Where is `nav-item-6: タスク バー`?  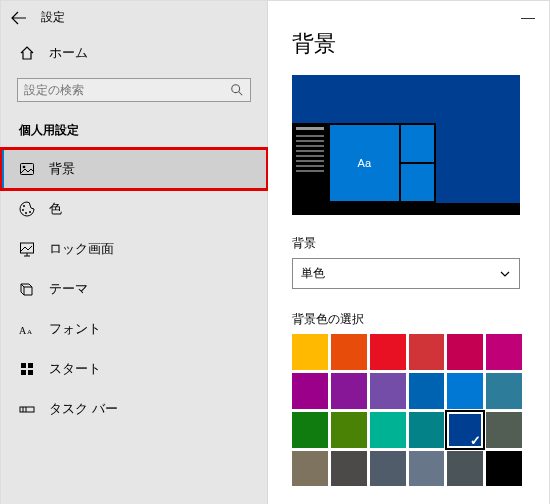
nav-item-6: タスク バー is located at coordinates (134, 409).